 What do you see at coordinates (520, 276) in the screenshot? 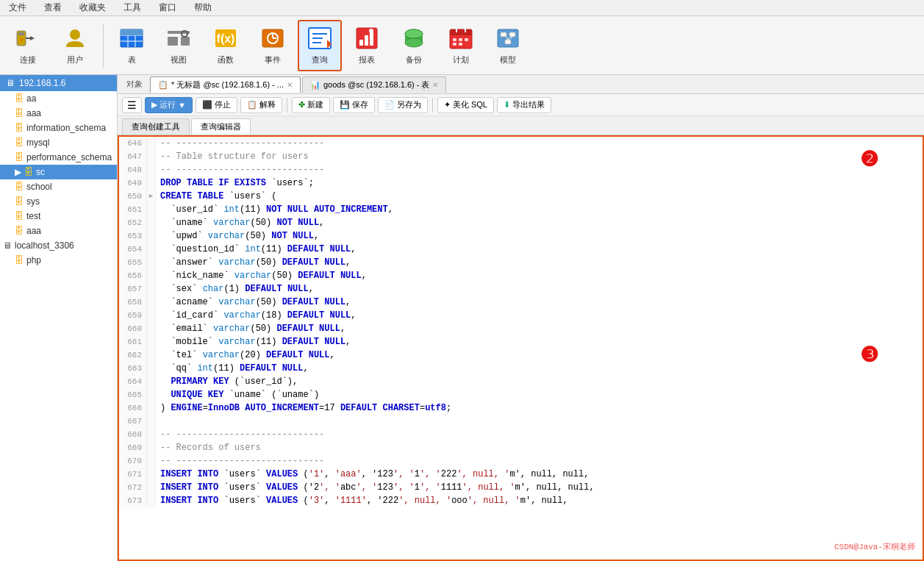
I see `code-line-656: 656 `nick_name` varchar(50) DEFAULT NULL…` at bounding box center [520, 276].